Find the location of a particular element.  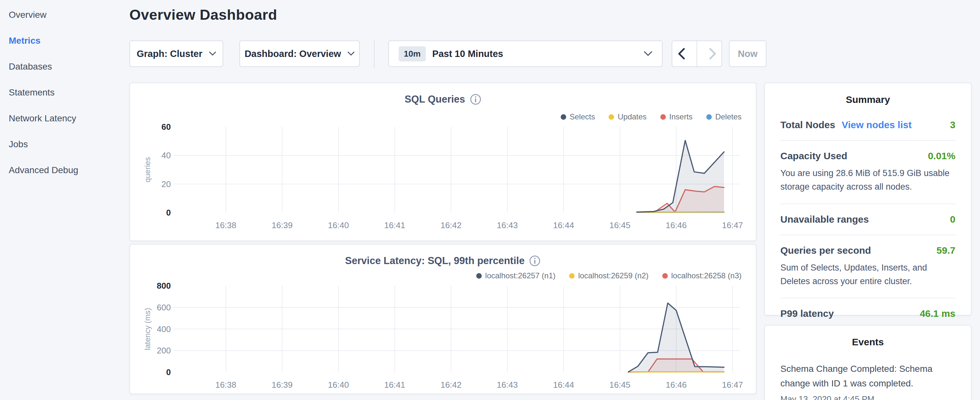

event-list-item: Schema Change Completed: Schema change w… is located at coordinates (868, 381).